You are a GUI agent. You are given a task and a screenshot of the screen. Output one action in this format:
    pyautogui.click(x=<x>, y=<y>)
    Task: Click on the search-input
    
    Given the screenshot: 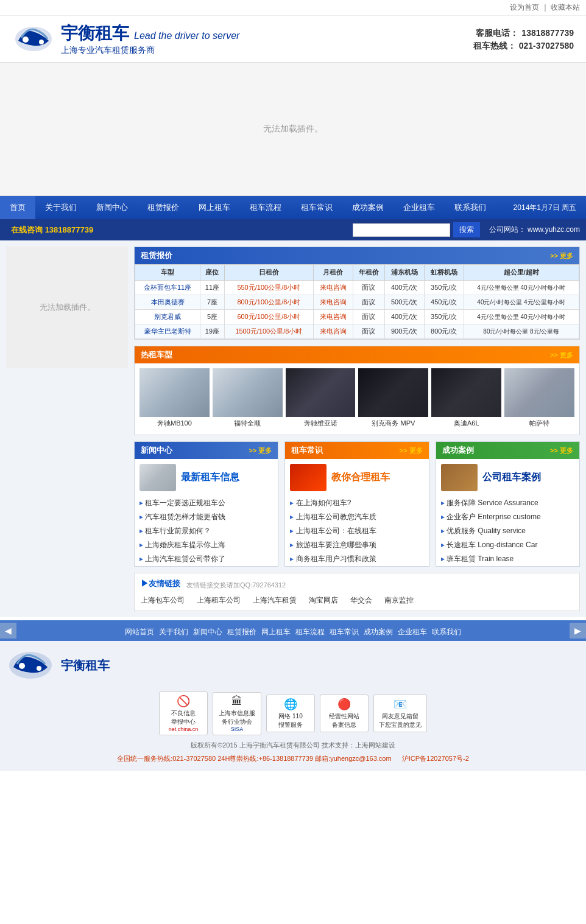 What is the action you would take?
    pyautogui.click(x=401, y=230)
    